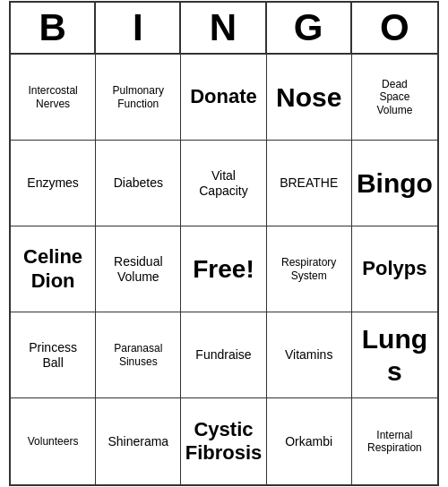 This screenshot has height=487, width=448. What do you see at coordinates (394, 355) in the screenshot?
I see `cell-text: Lungs` at bounding box center [394, 355].